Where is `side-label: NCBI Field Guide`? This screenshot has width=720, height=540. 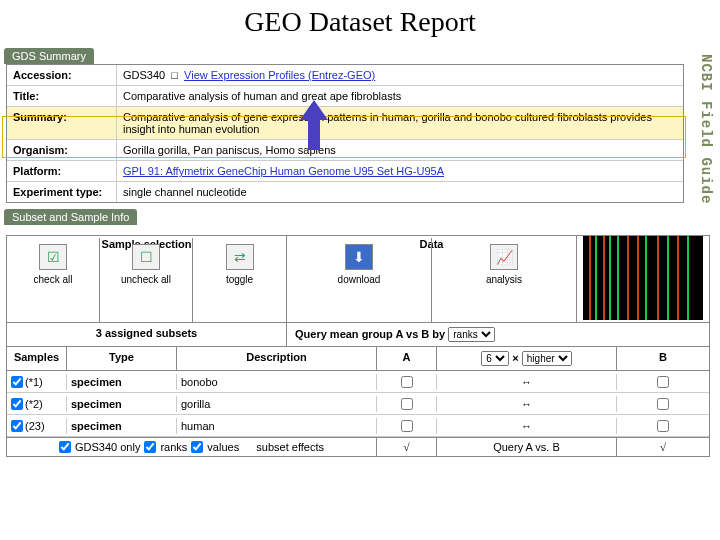 side-label: NCBI Field Guide is located at coordinates (706, 129).